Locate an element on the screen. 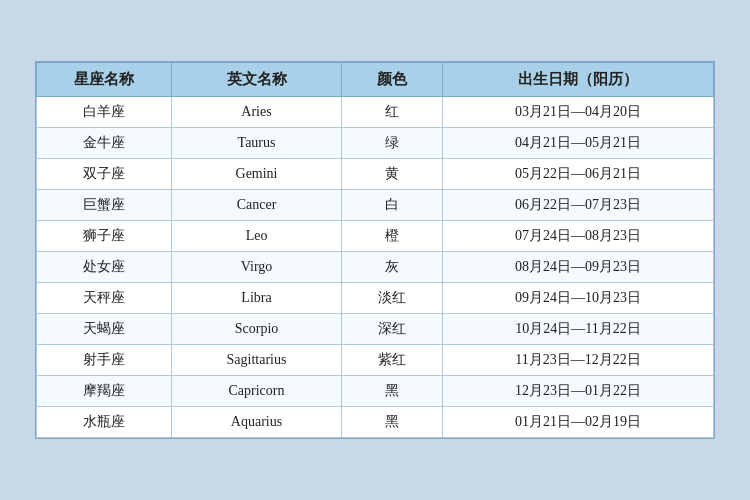 The height and width of the screenshot is (500, 750). cell-chinese-name: 天蝎座 is located at coordinates (104, 330).